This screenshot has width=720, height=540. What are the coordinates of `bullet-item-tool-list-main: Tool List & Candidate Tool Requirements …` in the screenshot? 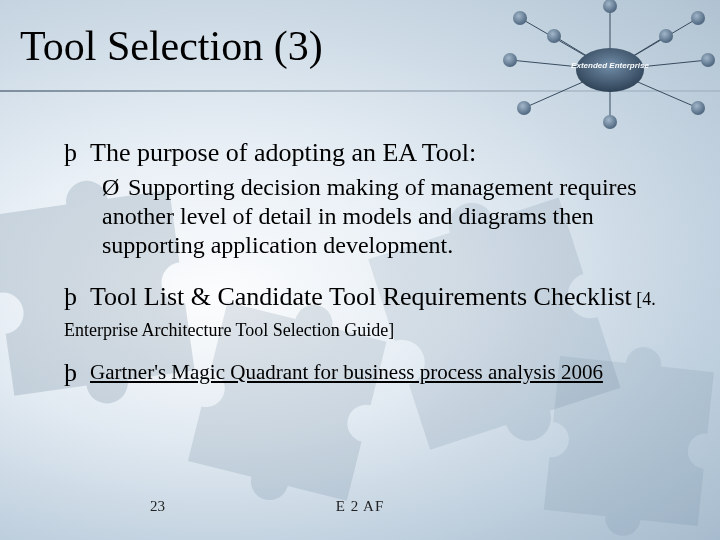 It's located at (361, 296).